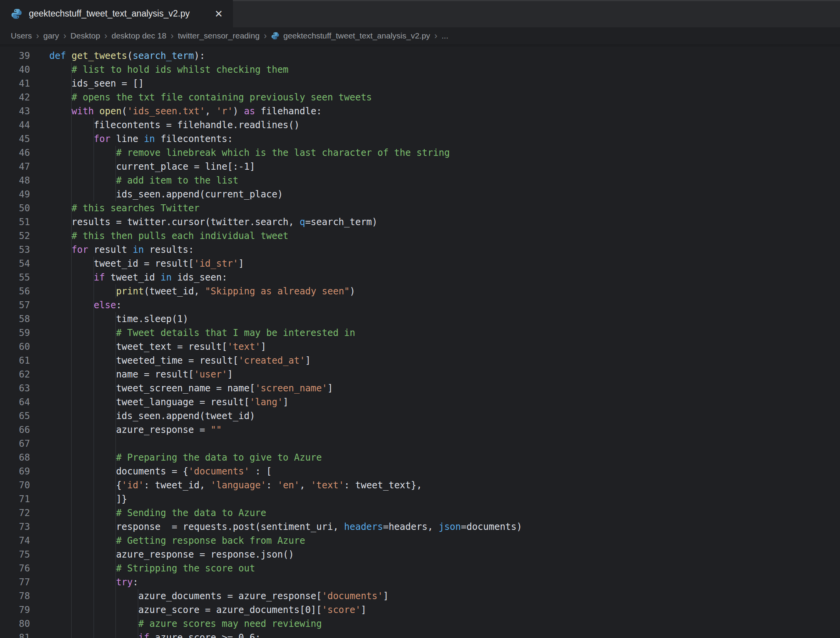 The width and height of the screenshot is (840, 638). Describe the element at coordinates (420, 236) in the screenshot. I see `code-line: 52# this then pulls each individual twee…` at that location.